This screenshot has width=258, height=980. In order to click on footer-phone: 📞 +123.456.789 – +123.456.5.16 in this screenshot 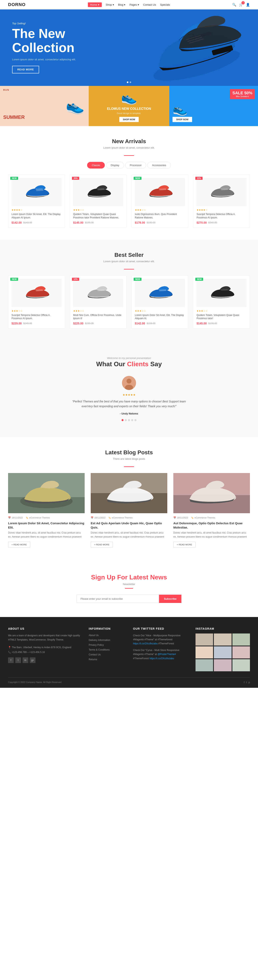, I will do `click(44, 652)`.